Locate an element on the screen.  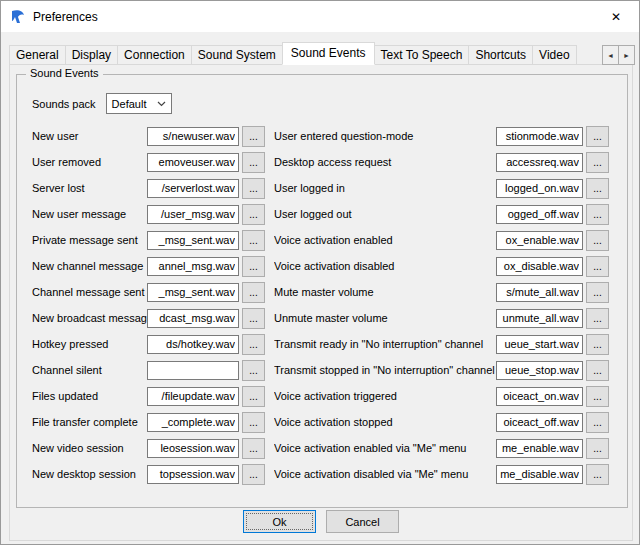
tab-video: Video is located at coordinates (554, 55).